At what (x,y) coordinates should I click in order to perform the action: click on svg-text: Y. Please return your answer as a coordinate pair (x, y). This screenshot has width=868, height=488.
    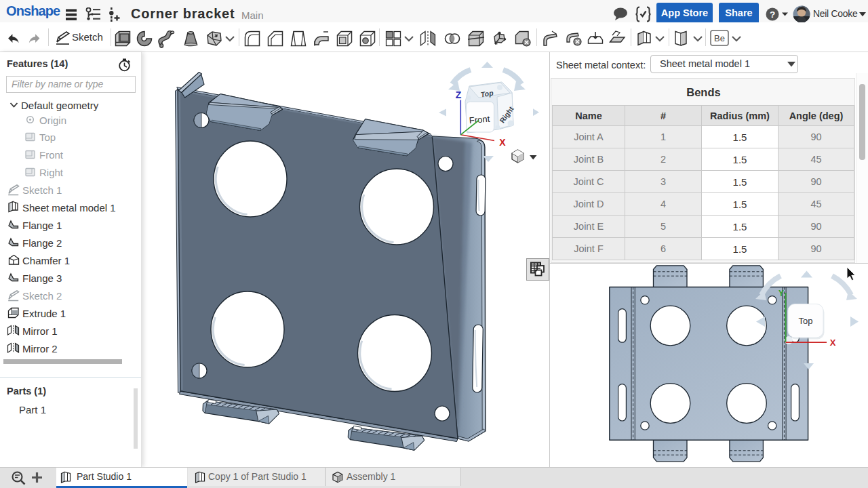
    Looking at the image, I should click on (781, 293).